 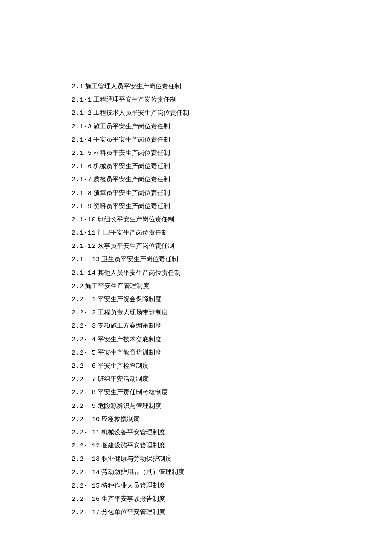 I want to click on toc-item: 2.1-8 预算员平安生产岗位责任制, so click(x=232, y=193).